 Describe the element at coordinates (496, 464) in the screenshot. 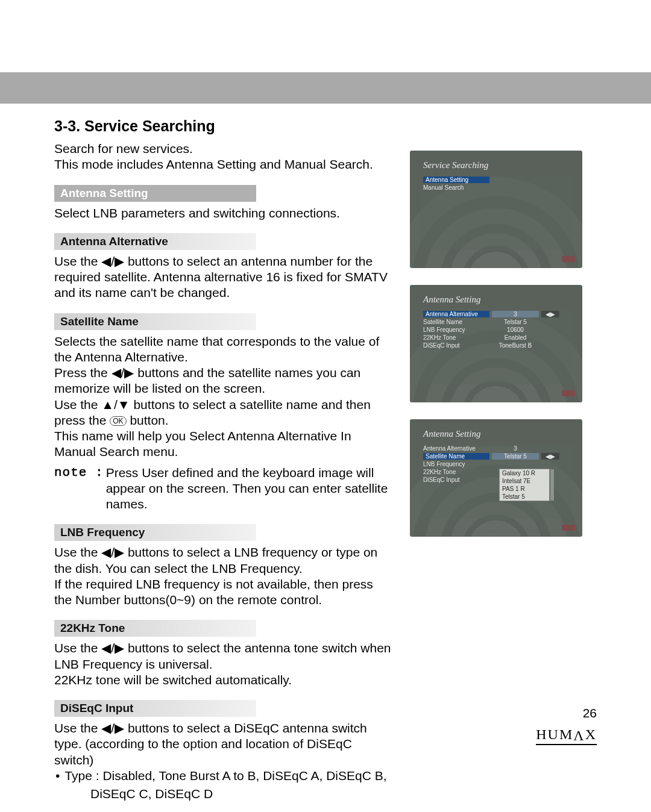

I see `tv3-row-lnb: LNB Frequency` at that location.